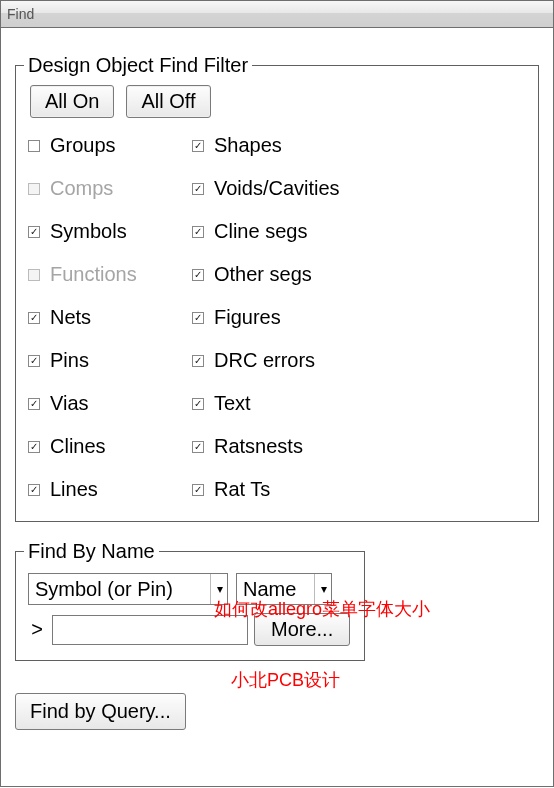 The width and height of the screenshot is (554, 788). I want to click on checkbox-vias: ✓Vias, so click(108, 404).